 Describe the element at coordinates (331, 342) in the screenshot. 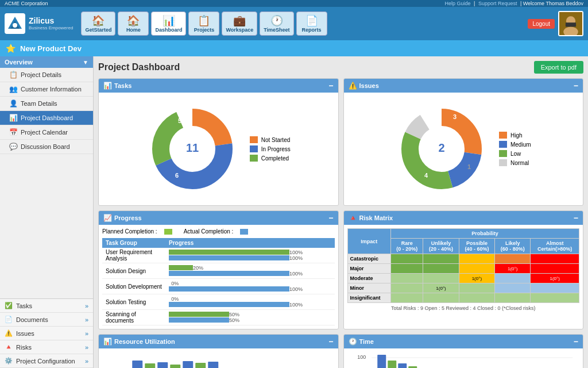

I see `resource-panel-minimize: −` at that location.